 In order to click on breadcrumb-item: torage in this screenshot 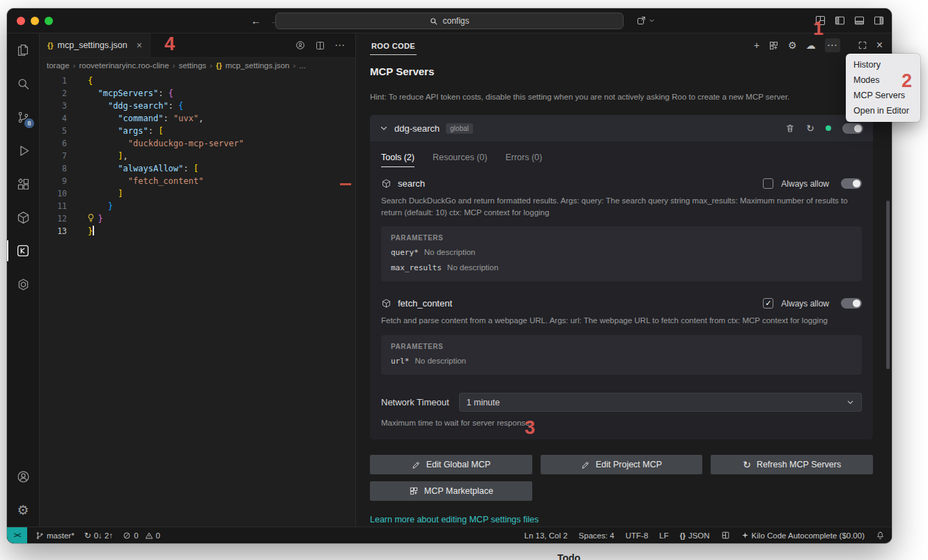, I will do `click(59, 65)`.